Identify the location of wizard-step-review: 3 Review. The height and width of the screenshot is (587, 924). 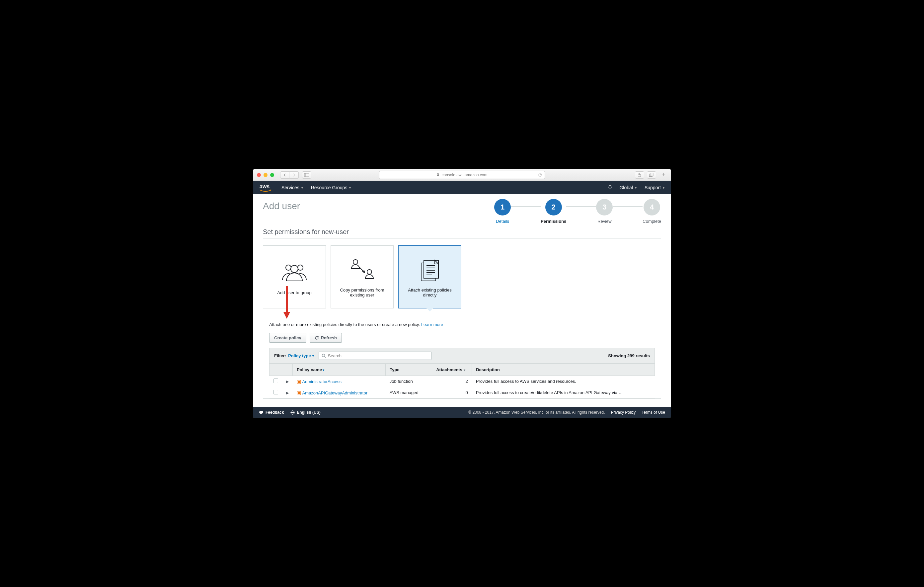
(604, 211).